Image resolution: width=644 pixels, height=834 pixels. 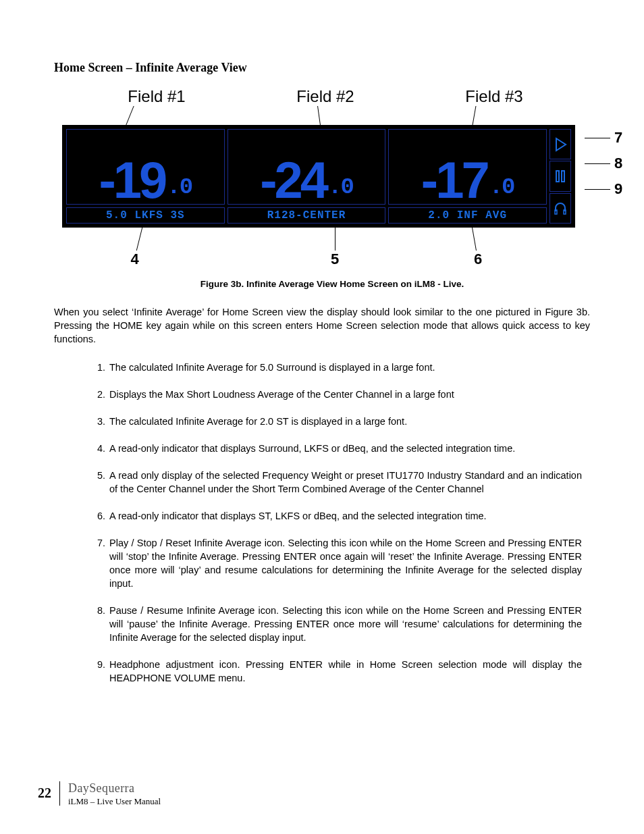 What do you see at coordinates (132, 181) in the screenshot?
I see `field-1-int: -19` at bounding box center [132, 181].